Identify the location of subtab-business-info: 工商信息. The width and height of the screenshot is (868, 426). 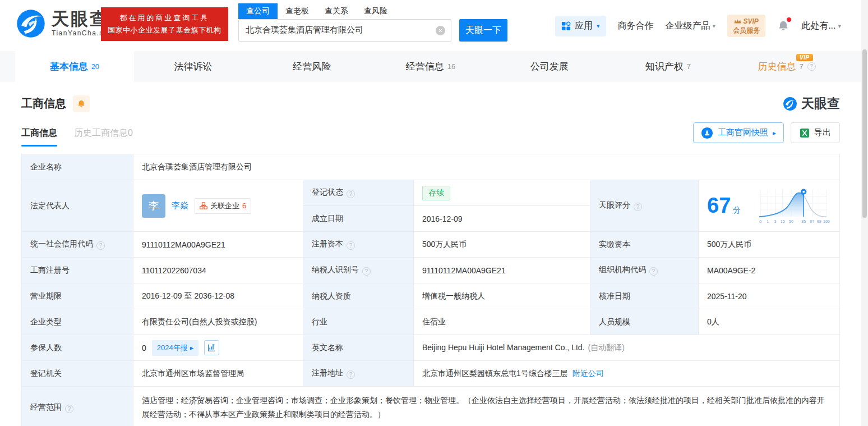
(39, 137).